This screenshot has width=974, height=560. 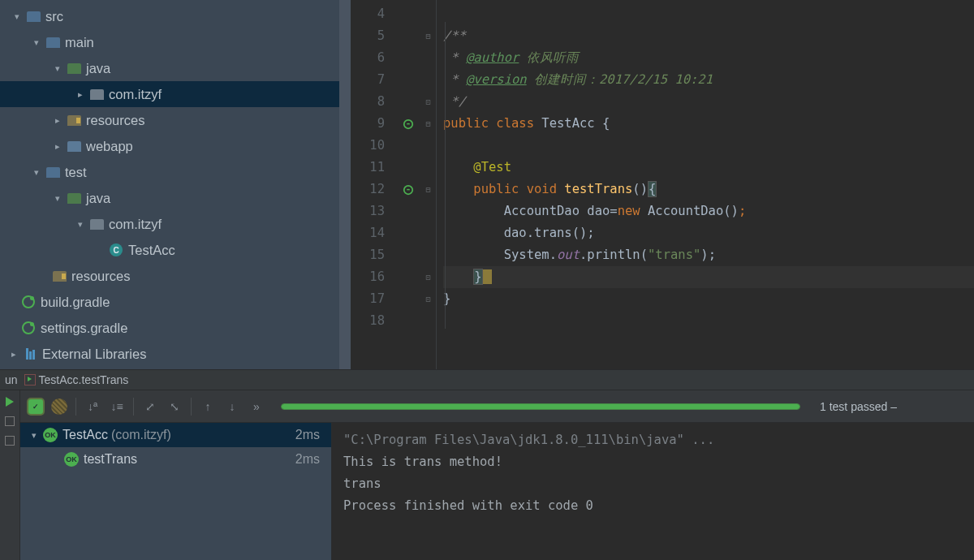 What do you see at coordinates (175, 224) in the screenshot?
I see `tree-package-test: com.itzyf` at bounding box center [175, 224].